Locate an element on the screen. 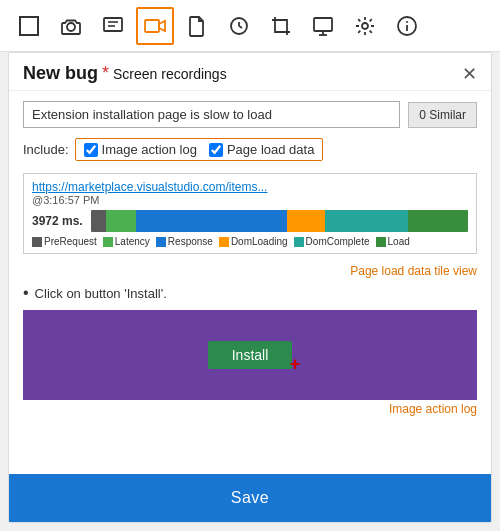 The width and height of the screenshot is (500, 531). legend-item-latency: Latency is located at coordinates (126, 242).